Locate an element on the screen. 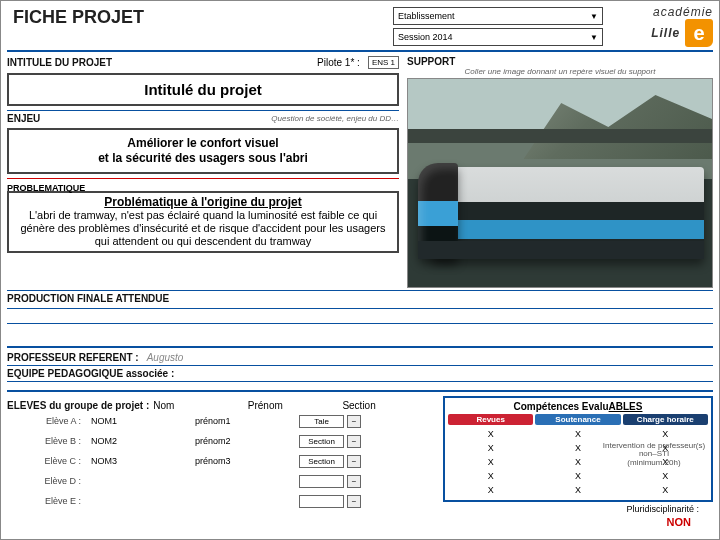  session-dropdown: Session 2014 ▼ is located at coordinates (498, 37).